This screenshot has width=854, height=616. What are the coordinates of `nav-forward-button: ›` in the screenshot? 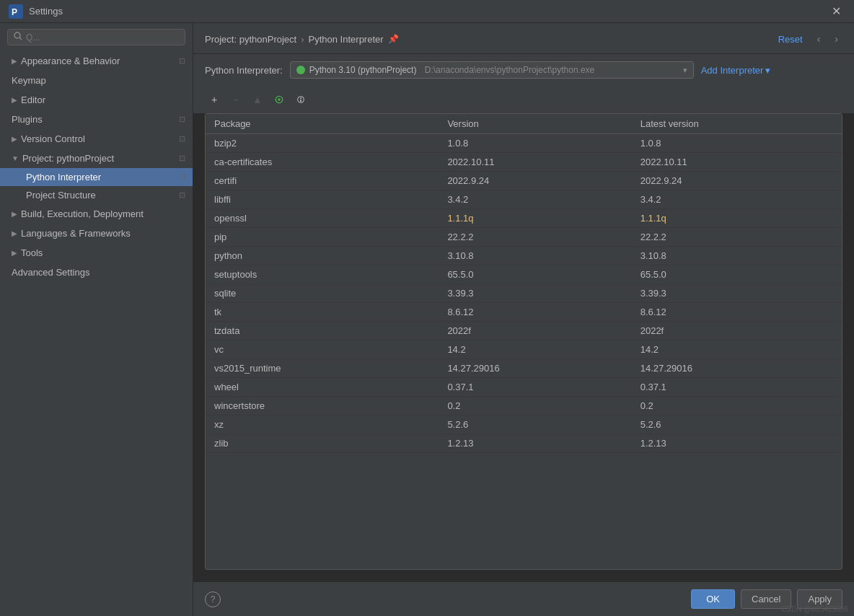 It's located at (837, 39).